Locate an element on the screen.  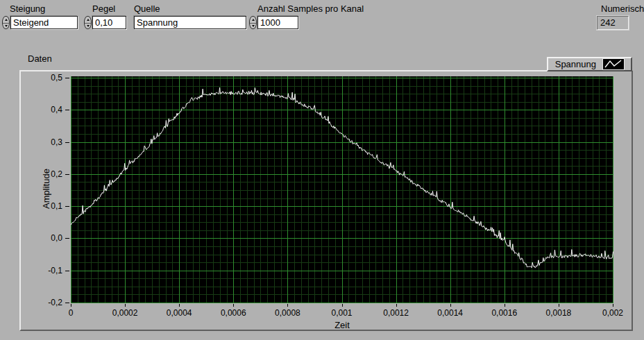
y-tick-label: -0,1 is located at coordinates (45, 271).